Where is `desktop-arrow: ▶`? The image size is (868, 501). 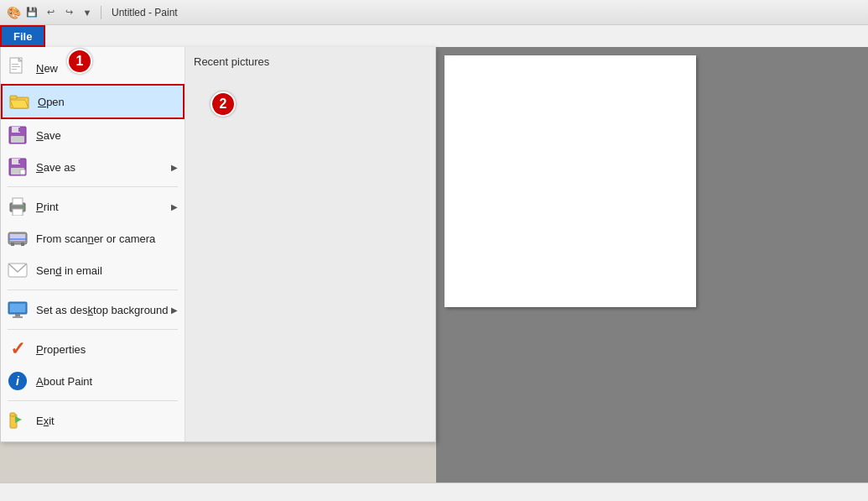
desktop-arrow: ▶ is located at coordinates (174, 311).